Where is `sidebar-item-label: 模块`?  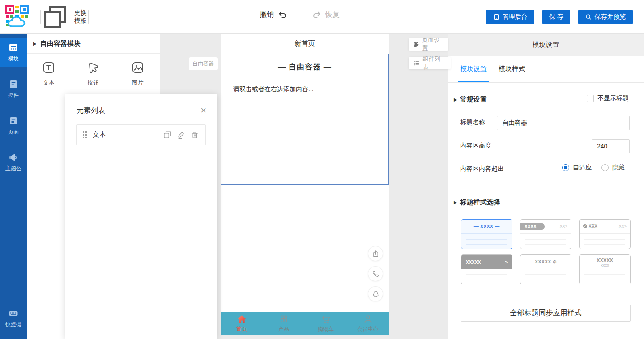 sidebar-item-label: 模块 is located at coordinates (13, 59).